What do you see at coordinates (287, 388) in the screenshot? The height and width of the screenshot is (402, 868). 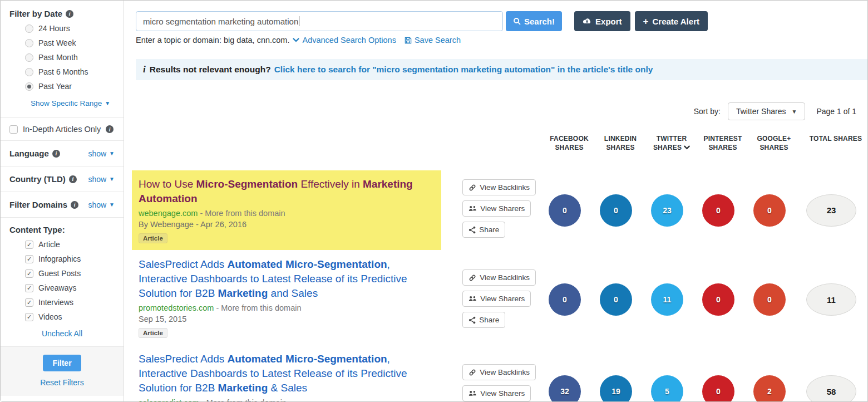 I see `title-segment: & Sales` at bounding box center [287, 388].